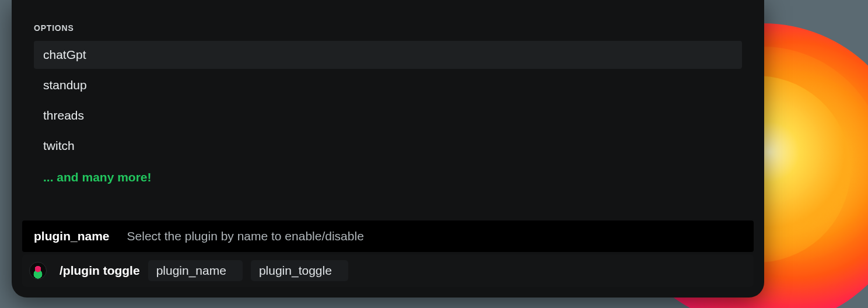 The width and height of the screenshot is (868, 308). I want to click on command-input-bar: /plugin toggle plugin_name plugin_toggle, so click(388, 271).